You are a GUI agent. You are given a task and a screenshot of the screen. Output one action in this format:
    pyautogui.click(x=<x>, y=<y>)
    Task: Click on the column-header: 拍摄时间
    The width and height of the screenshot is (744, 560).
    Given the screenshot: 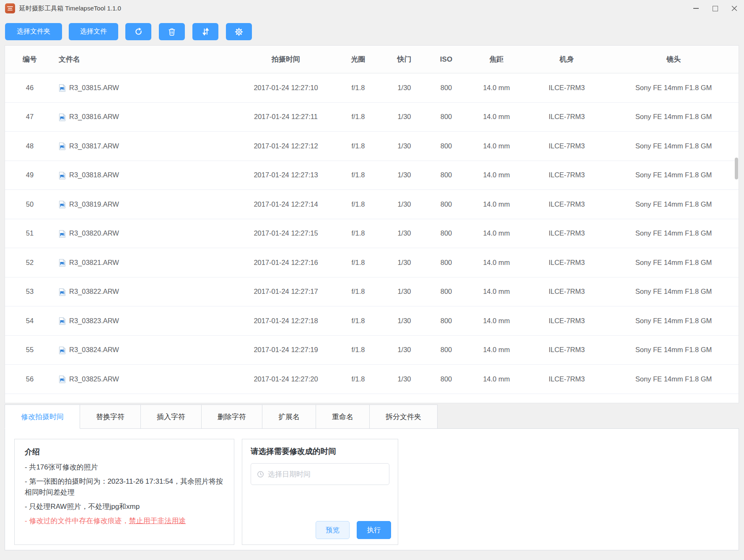 What is the action you would take?
    pyautogui.click(x=286, y=60)
    